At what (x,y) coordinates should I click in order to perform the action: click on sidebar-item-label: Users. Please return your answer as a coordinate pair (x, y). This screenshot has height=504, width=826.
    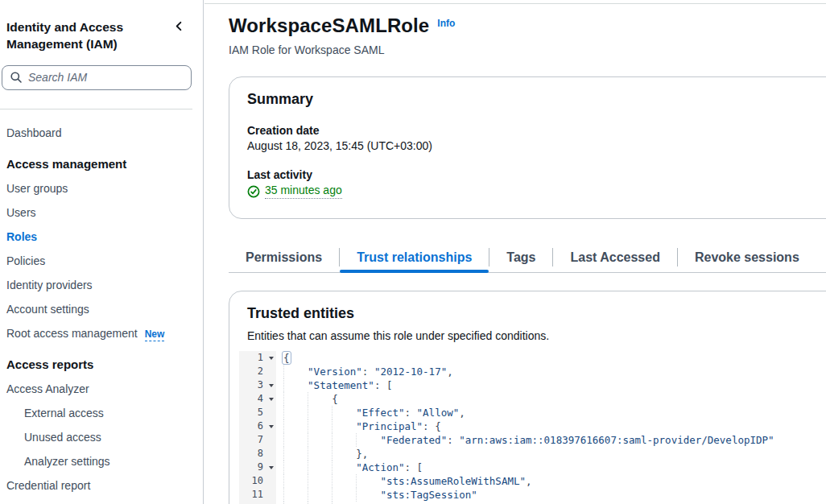
    Looking at the image, I should click on (21, 213).